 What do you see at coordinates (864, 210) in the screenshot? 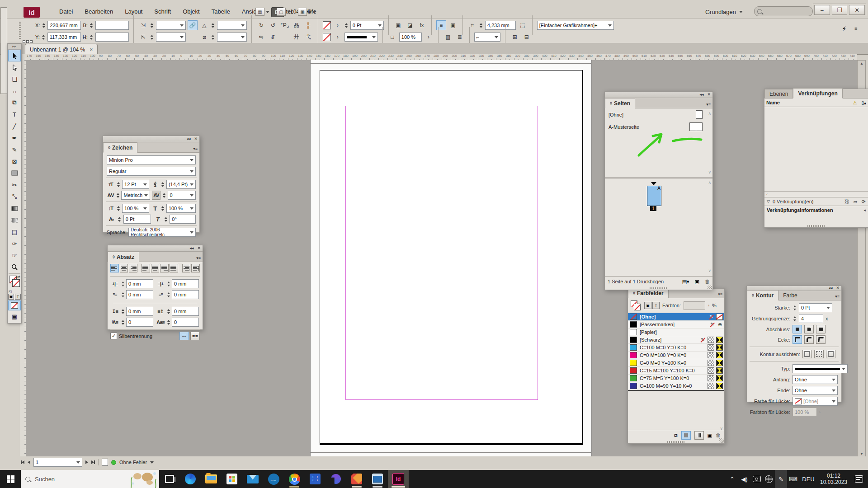
I see `collapse-section-icon: ◂` at bounding box center [864, 210].